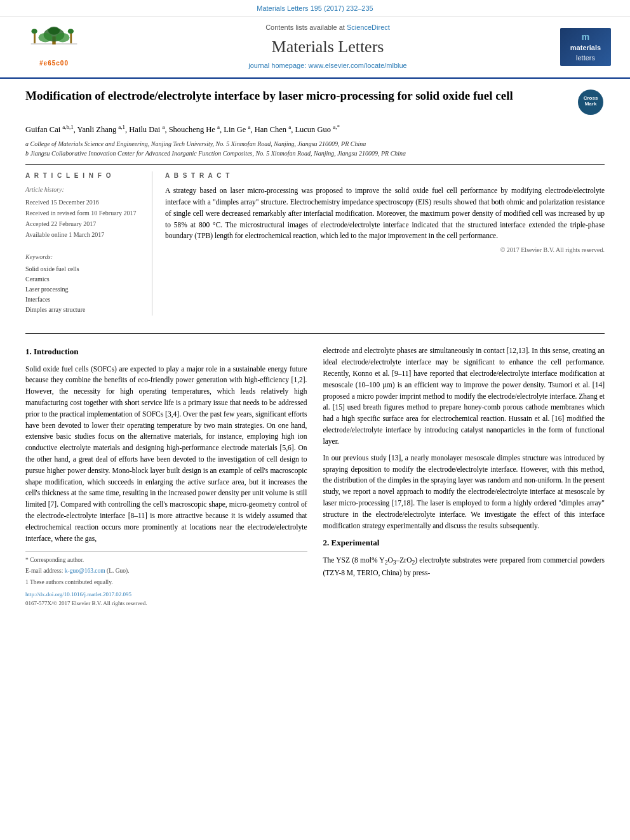  What do you see at coordinates (586, 37) in the screenshot?
I see `ml-badge-title-top: m` at bounding box center [586, 37].